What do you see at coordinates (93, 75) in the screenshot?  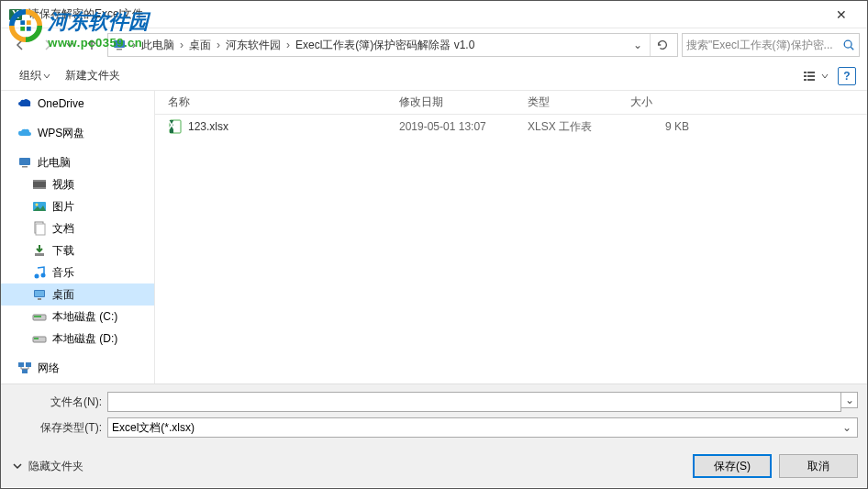 I see `new-folder-button: 新建文件夹` at bounding box center [93, 75].